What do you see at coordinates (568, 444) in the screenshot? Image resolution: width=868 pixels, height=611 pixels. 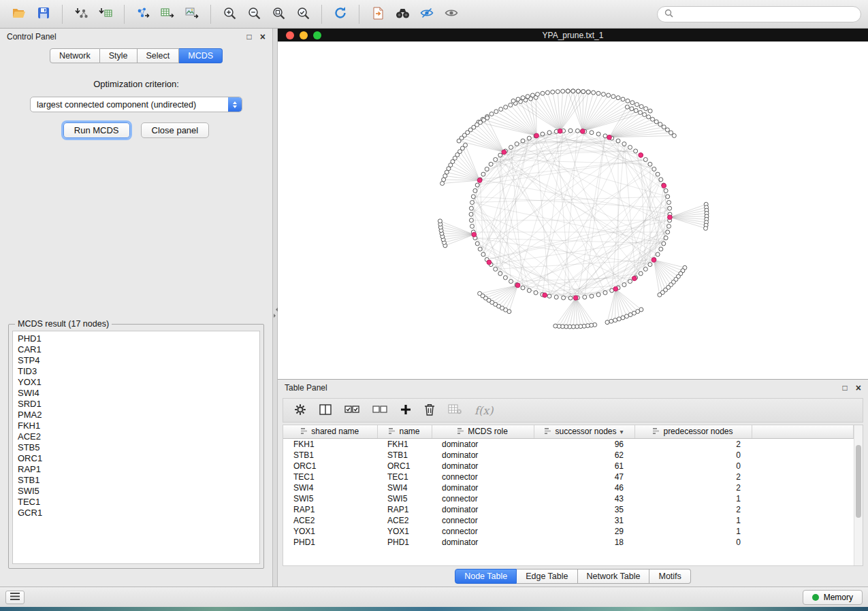 I see `table-row: FKH1FKH1dominator962` at bounding box center [568, 444].